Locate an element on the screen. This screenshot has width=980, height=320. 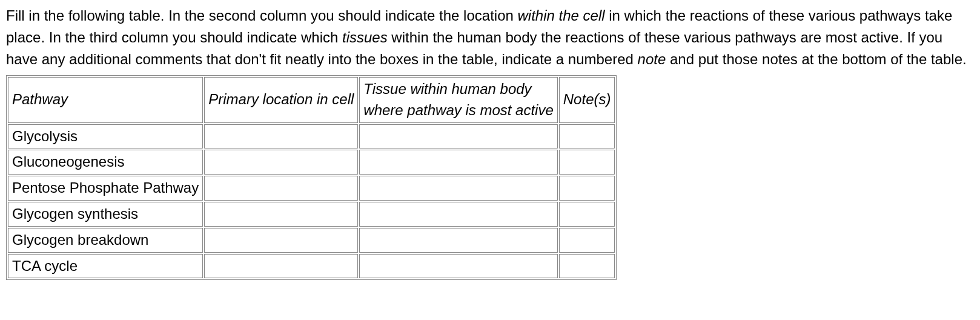
table-row: TCA cycle is located at coordinates (311, 267).